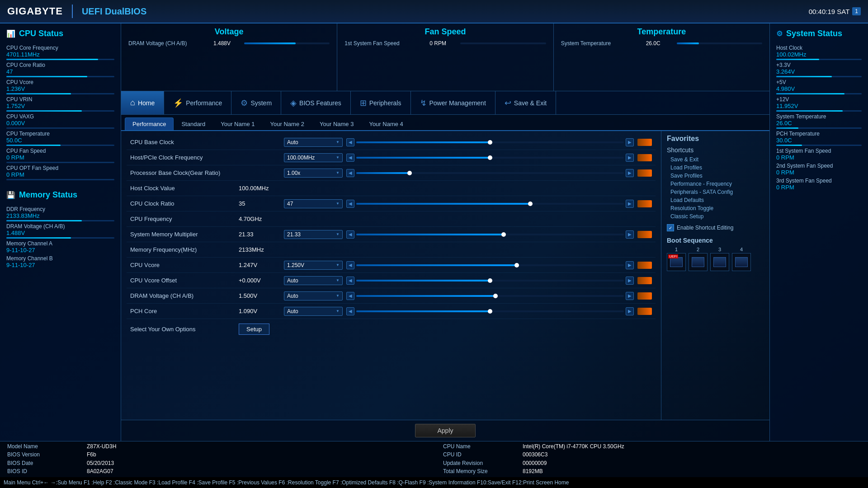 The height and width of the screenshot is (488, 868). What do you see at coordinates (381, 103) in the screenshot?
I see `nav-tab-peripherals: ⊞ Peripherals` at bounding box center [381, 103].